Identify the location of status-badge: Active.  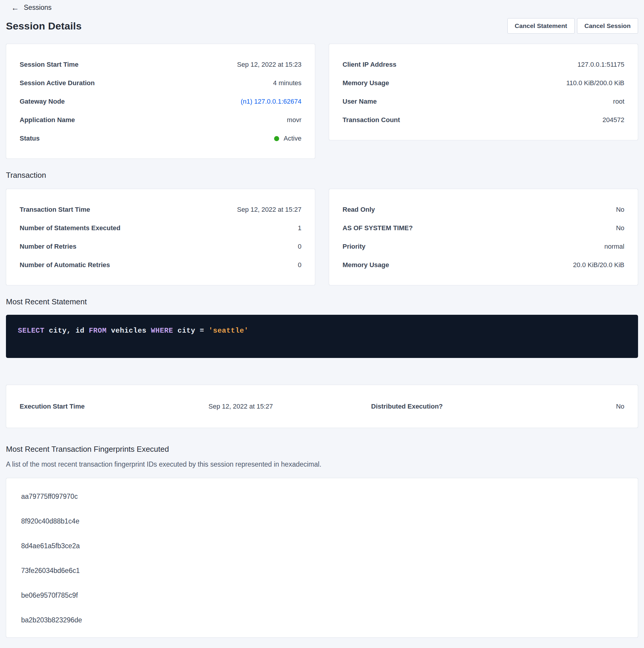
(288, 138).